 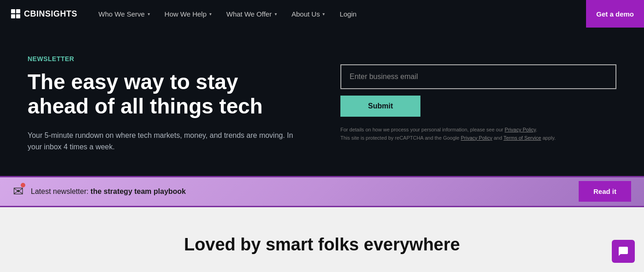 I want to click on hero-tag: Newsletter, so click(x=166, y=59).